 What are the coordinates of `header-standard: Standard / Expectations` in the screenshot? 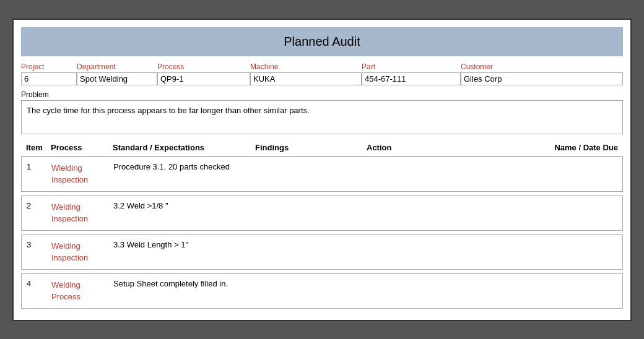 It's located at (184, 147).